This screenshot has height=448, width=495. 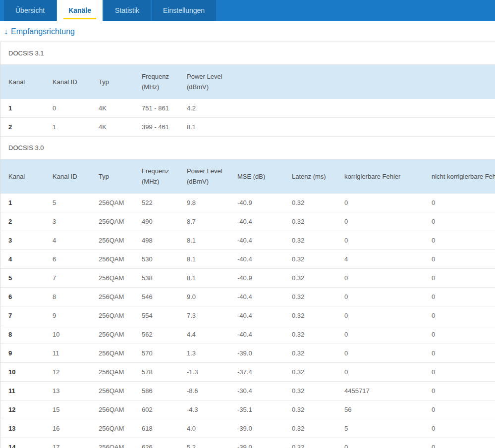 I want to click on cell-kanal: 14, so click(x=23, y=443).